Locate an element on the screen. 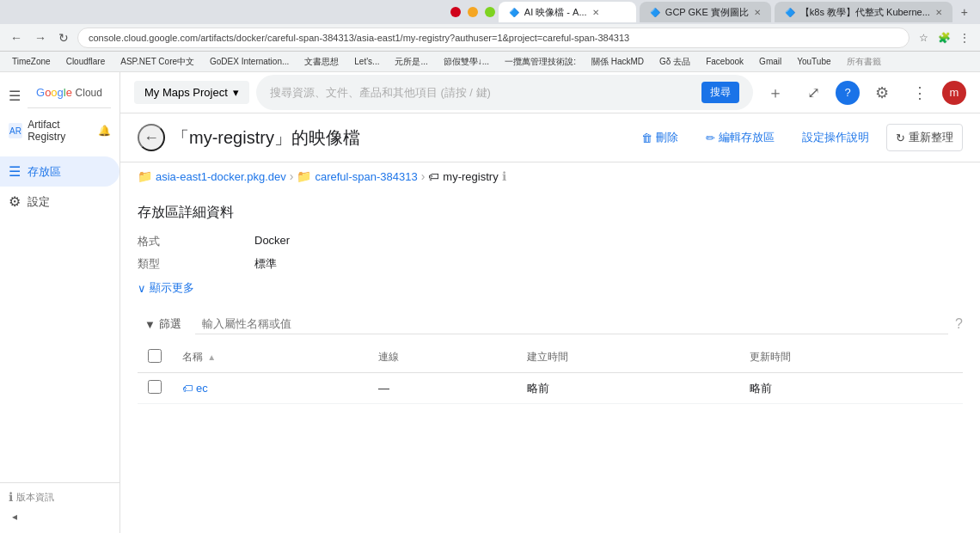  project-selector: My Maps Project ▾ is located at coordinates (192, 93).